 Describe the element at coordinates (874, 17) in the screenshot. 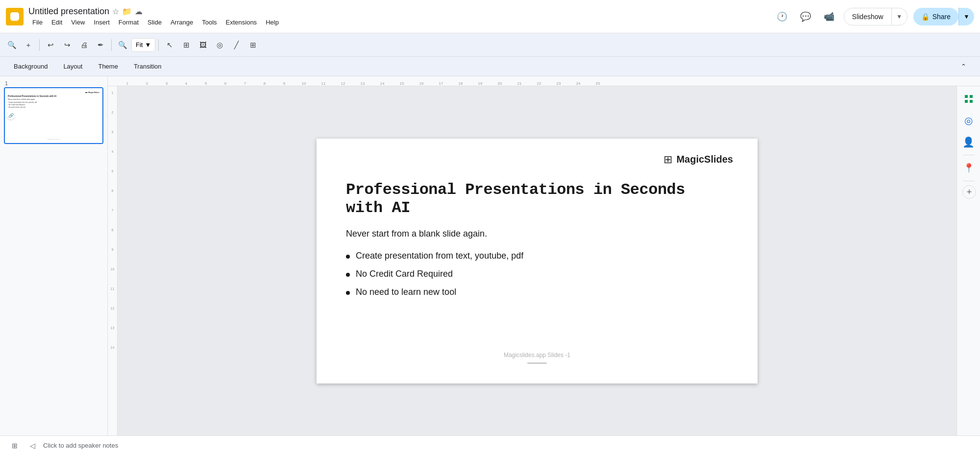

I see `title-bar-right: 🕐 💬 📹 Slideshow ▼ 🔒 Share ▼` at that location.